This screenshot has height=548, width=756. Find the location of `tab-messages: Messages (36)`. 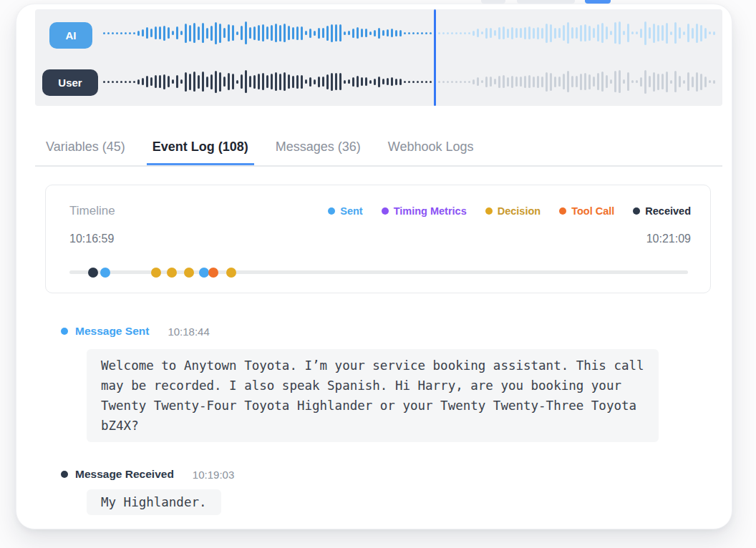

tab-messages: Messages (36) is located at coordinates (318, 150).